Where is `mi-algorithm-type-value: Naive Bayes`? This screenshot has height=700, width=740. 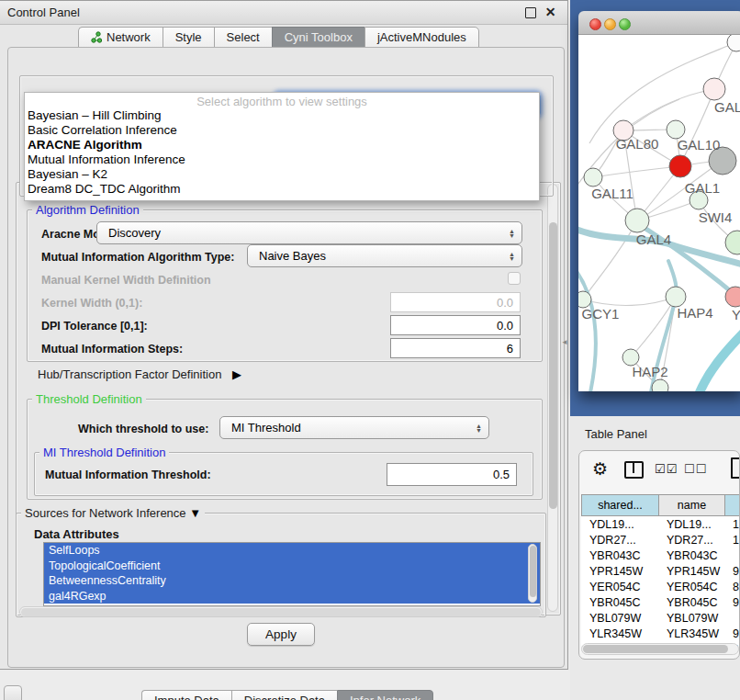
mi-algorithm-type-value: Naive Bayes is located at coordinates (292, 255).